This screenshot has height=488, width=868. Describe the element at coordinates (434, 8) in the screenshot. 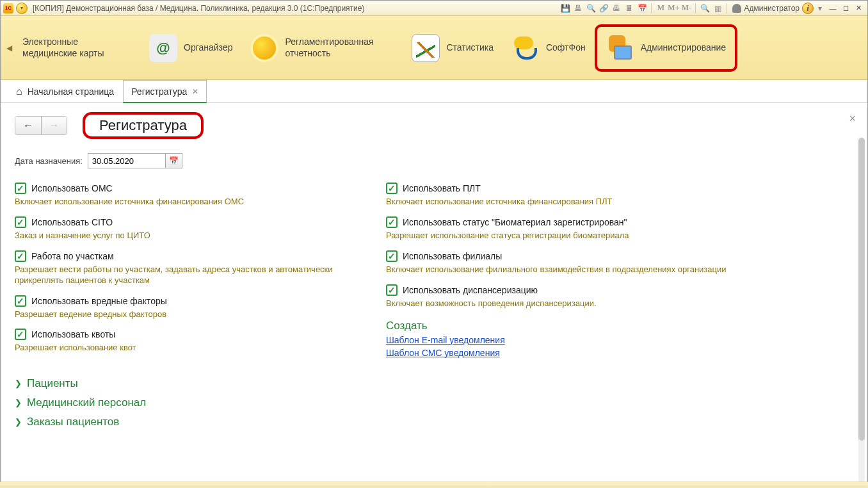

I see `titlebar: 1C ▾ [КОПИЯ] Демонстрационная база / Мед…` at that location.